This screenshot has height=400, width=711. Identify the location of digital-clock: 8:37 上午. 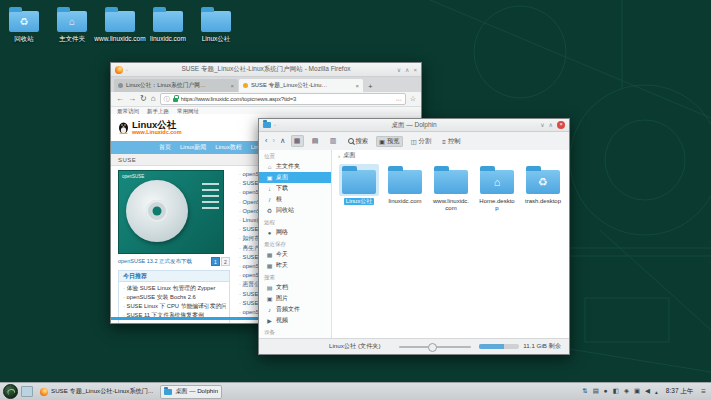
(680, 392).